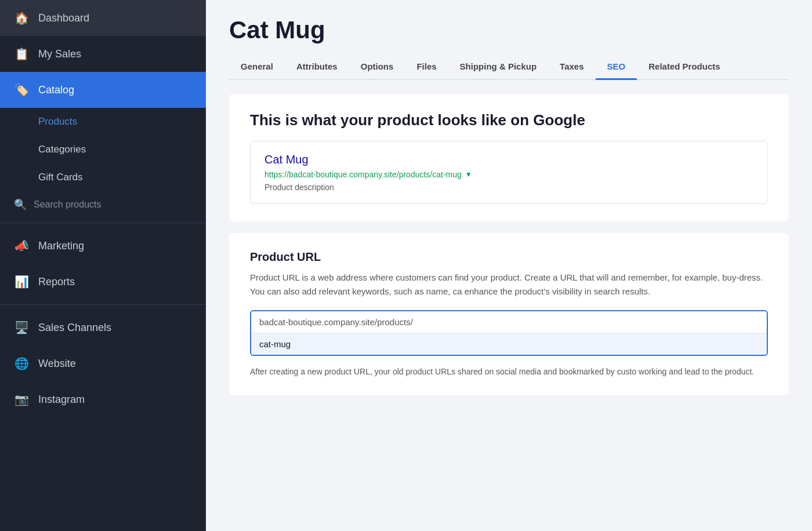  I want to click on sidebar-item-label: Catalog, so click(56, 90).